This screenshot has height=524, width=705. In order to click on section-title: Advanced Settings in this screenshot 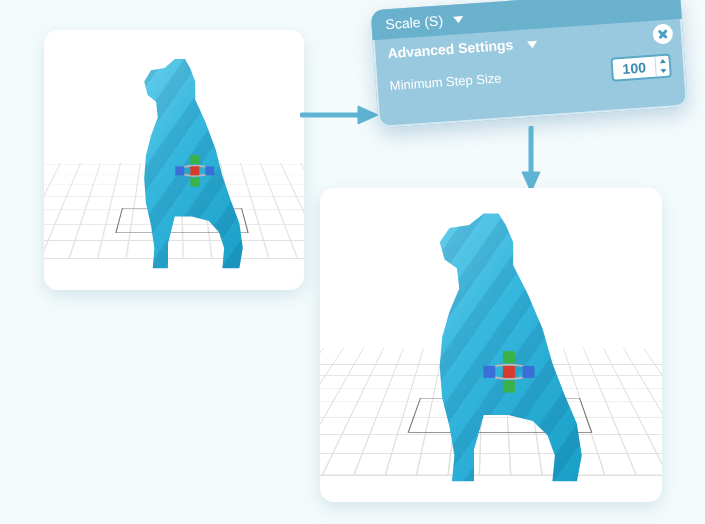, I will do `click(450, 50)`.